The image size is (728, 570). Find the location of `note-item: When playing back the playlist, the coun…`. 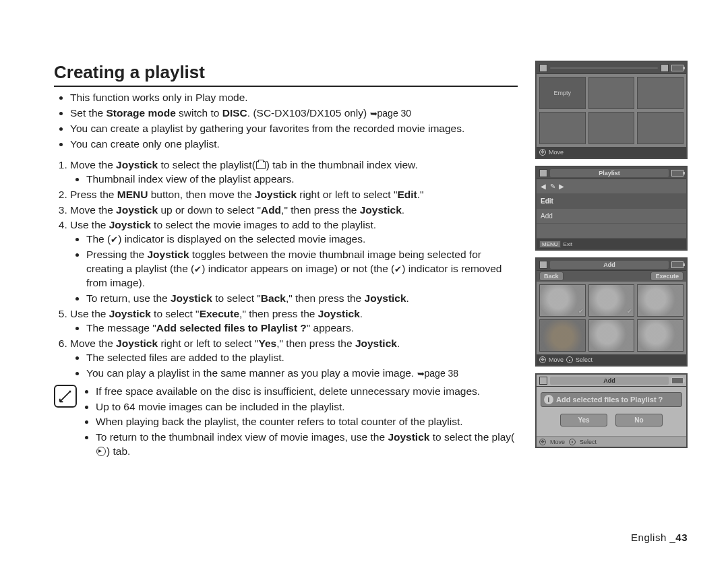

note-item: When playing back the playlist, the coun… is located at coordinates (307, 422).